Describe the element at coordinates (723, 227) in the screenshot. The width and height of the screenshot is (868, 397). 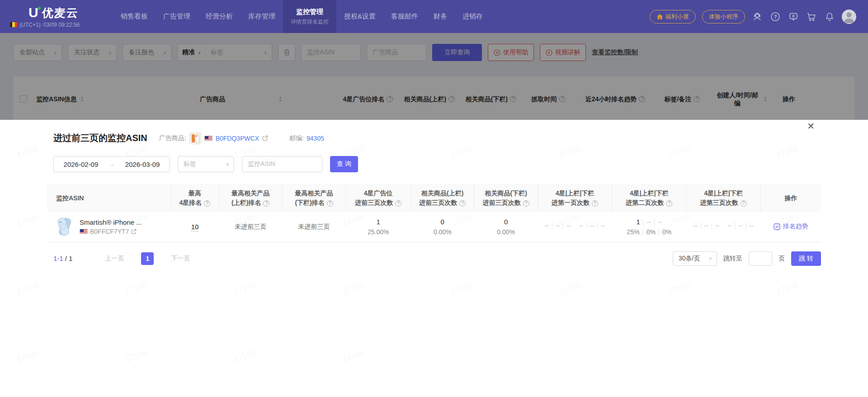
I see `page3-count-cell: ------ ------` at that location.